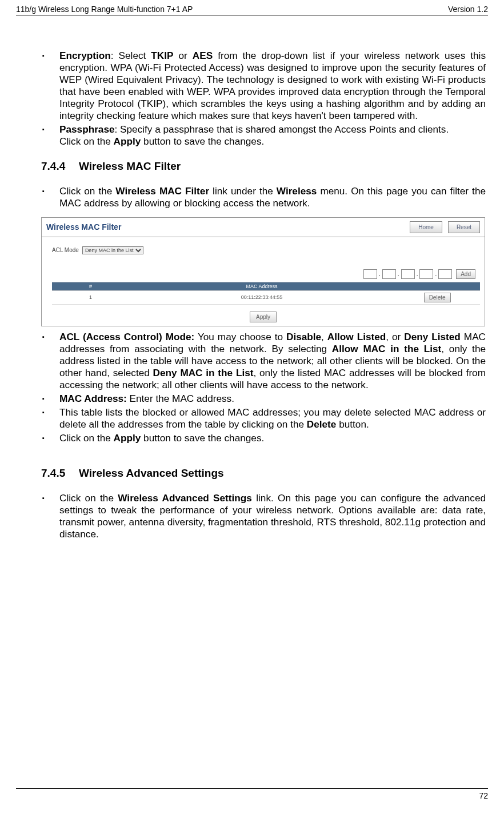 The width and height of the screenshot is (504, 814). What do you see at coordinates (162, 191) in the screenshot?
I see `t: Wireless MAC Filter` at bounding box center [162, 191].